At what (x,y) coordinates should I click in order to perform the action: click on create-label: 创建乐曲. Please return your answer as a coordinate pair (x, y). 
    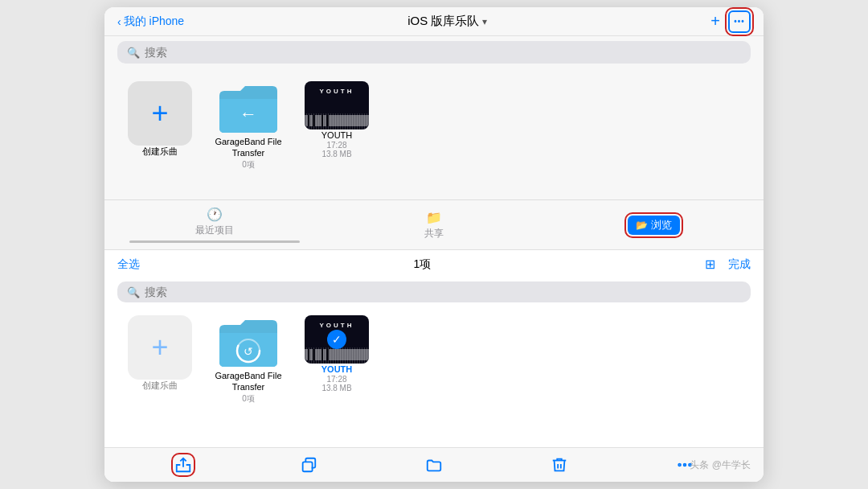
    Looking at the image, I should click on (160, 151).